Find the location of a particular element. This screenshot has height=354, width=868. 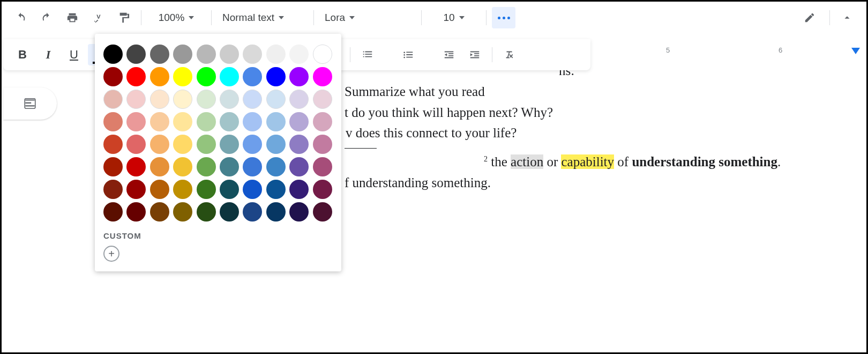

numbered-list-caret is located at coordinates (388, 55).